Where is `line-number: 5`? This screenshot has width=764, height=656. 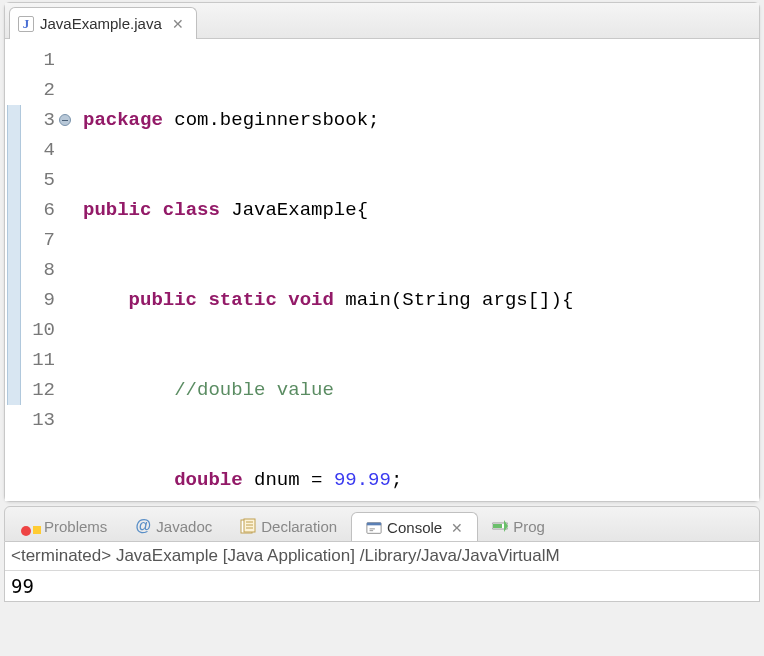 line-number: 5 is located at coordinates (41, 180).